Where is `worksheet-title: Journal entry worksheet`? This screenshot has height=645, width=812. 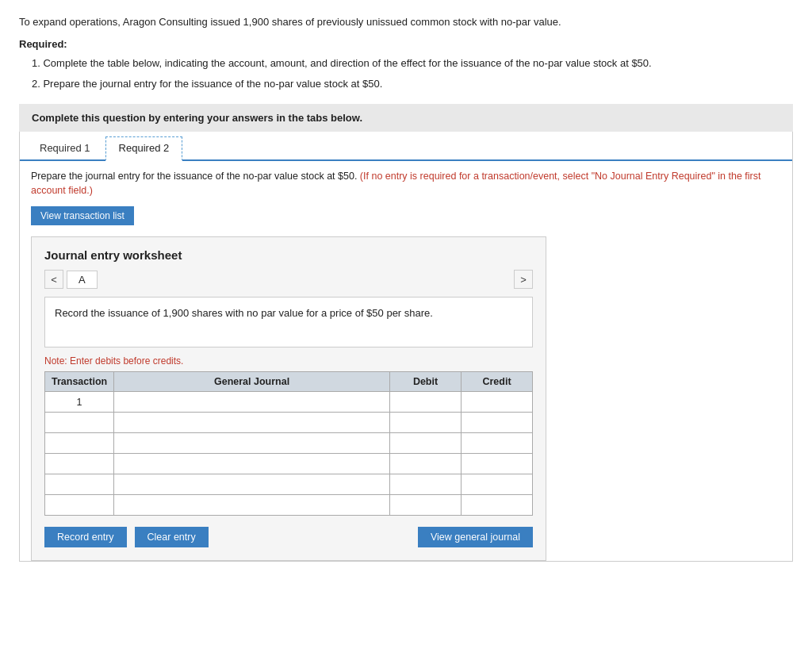 worksheet-title: Journal entry worksheet is located at coordinates (289, 255).